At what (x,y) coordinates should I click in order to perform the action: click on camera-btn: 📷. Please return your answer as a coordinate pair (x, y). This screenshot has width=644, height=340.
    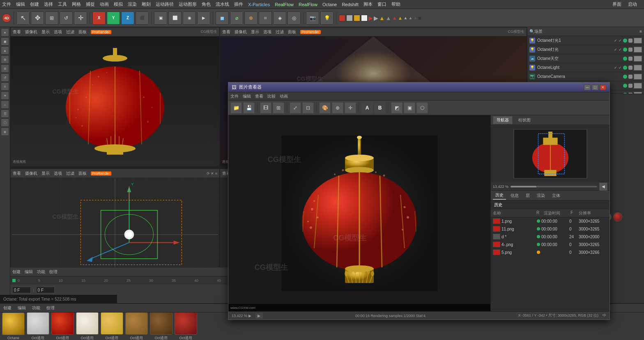
    Looking at the image, I should click on (313, 18).